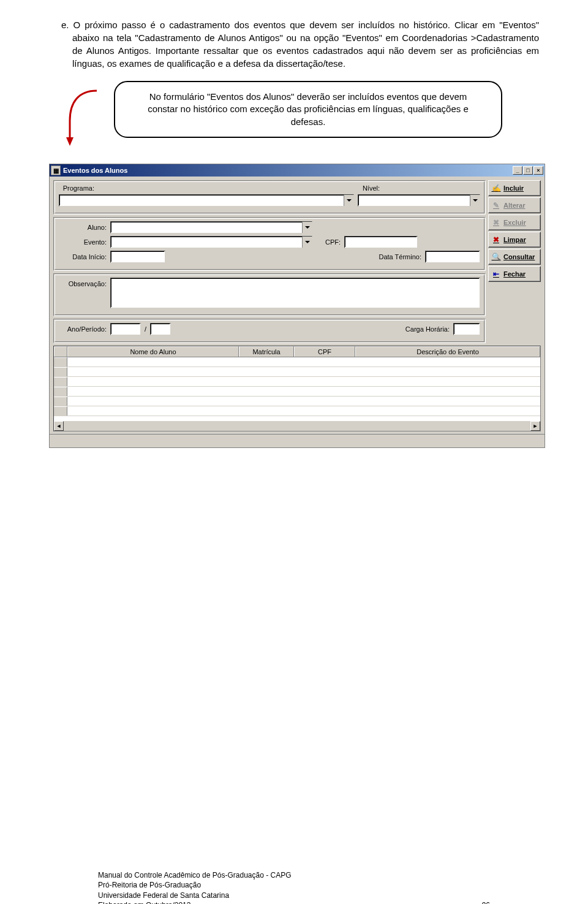 The height and width of the screenshot is (904, 588). I want to click on footer-line2: Pró-Reitoria de Pós-Graduação, so click(294, 885).